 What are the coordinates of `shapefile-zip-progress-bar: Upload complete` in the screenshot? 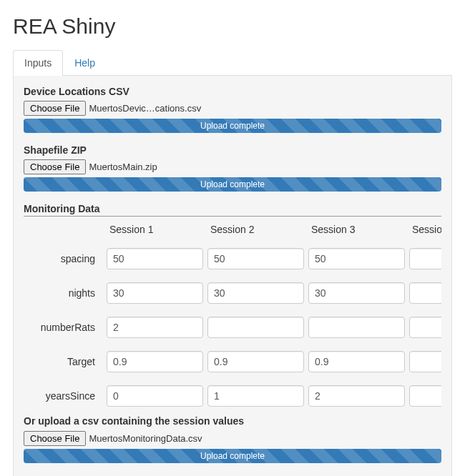 It's located at (232, 184).